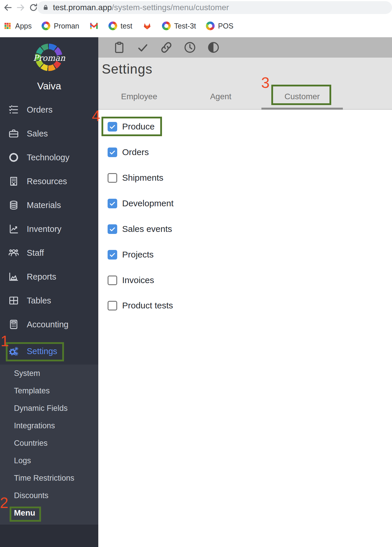 This screenshot has width=392, height=547. I want to click on submenu-label: System, so click(27, 374).